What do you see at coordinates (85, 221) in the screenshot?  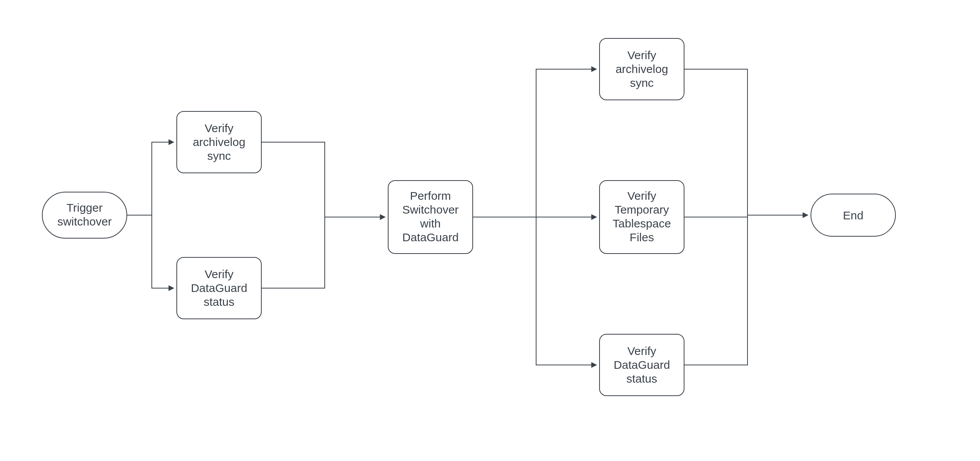 I see `node-label: switchover` at bounding box center [85, 221].